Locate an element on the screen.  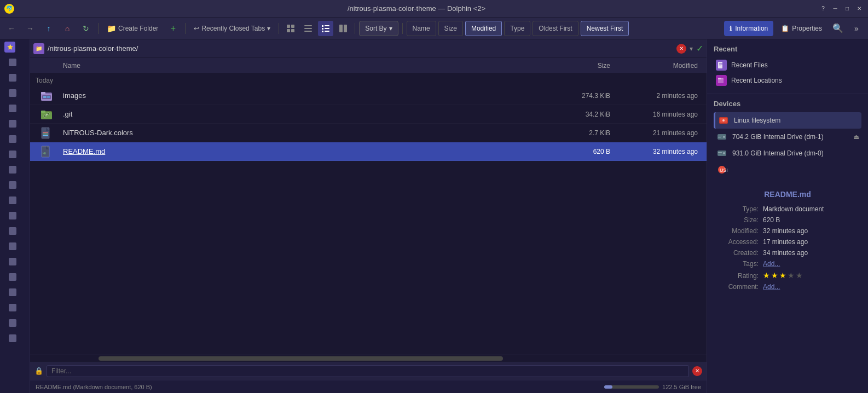
star-1: ★ is located at coordinates (766, 275).